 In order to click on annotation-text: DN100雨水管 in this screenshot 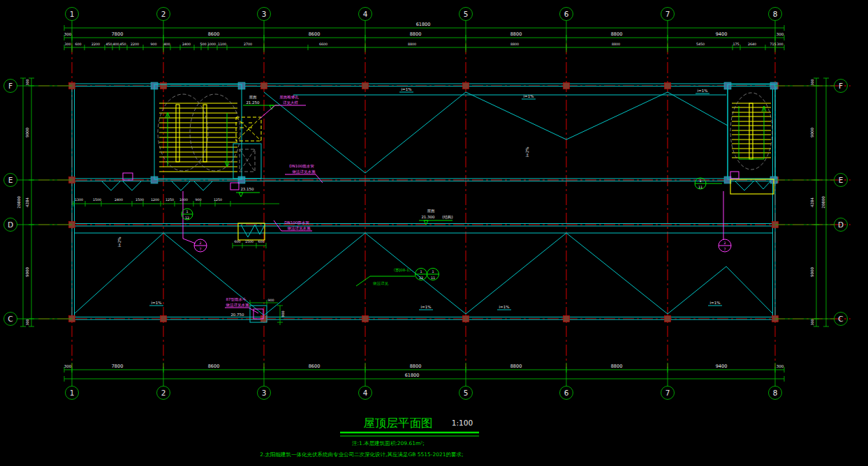, I will do `click(297, 223)`.